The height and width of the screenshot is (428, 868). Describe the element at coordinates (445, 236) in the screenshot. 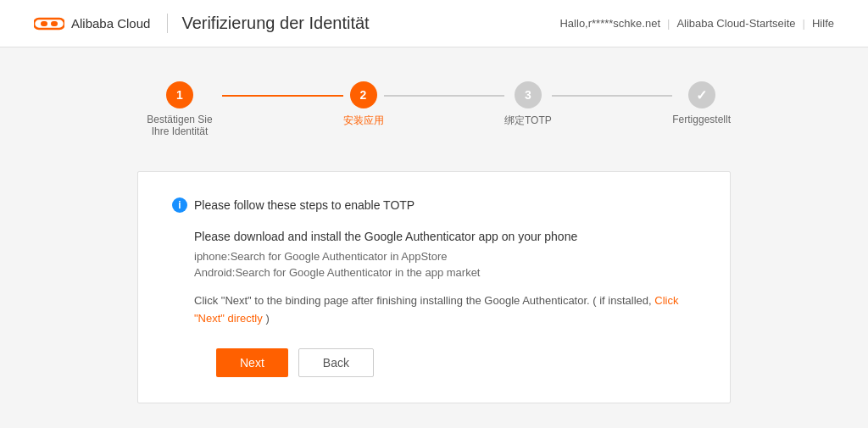

I see `instruction-main: Please download and install the Google A…` at that location.